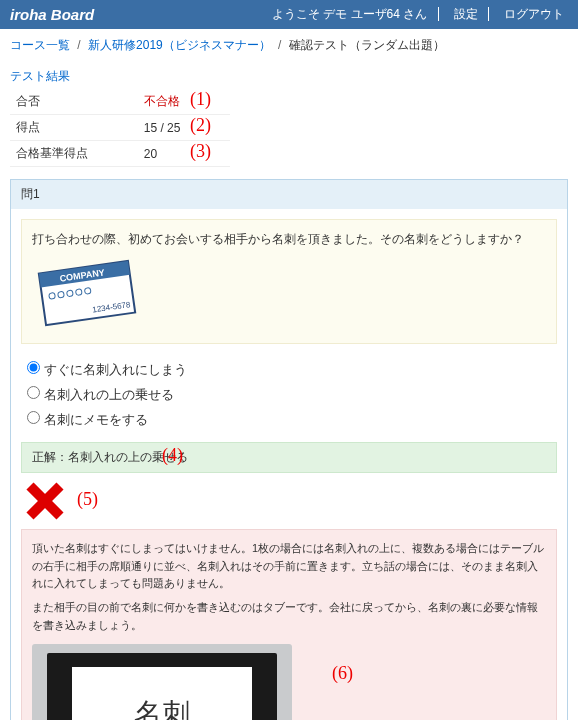  Describe the element at coordinates (418, 14) in the screenshot. I see `header-right: ようこそ デモ ユーザ64 さん 設定 ログアウト` at that location.